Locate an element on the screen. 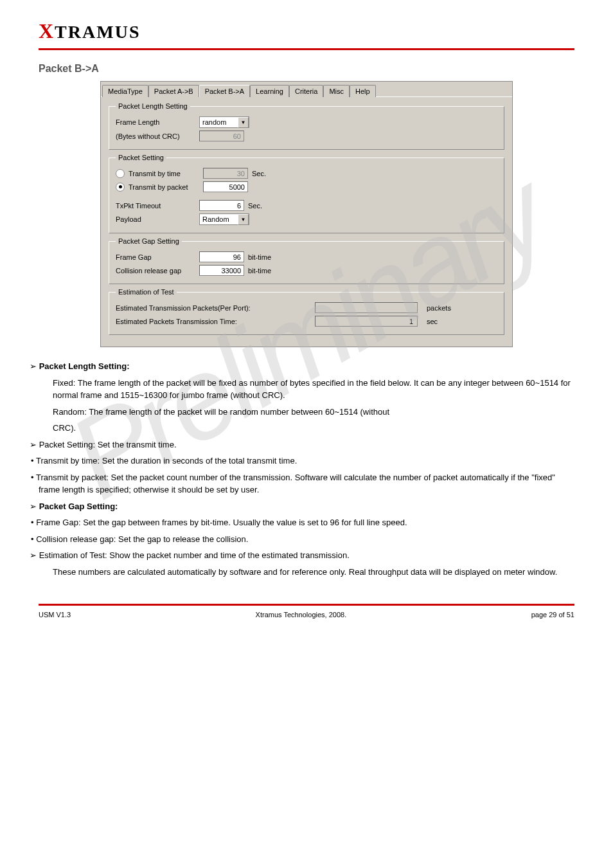 The height and width of the screenshot is (868, 613). label-txpkt-timeout: TxPkt Timeout is located at coordinates (157, 206).